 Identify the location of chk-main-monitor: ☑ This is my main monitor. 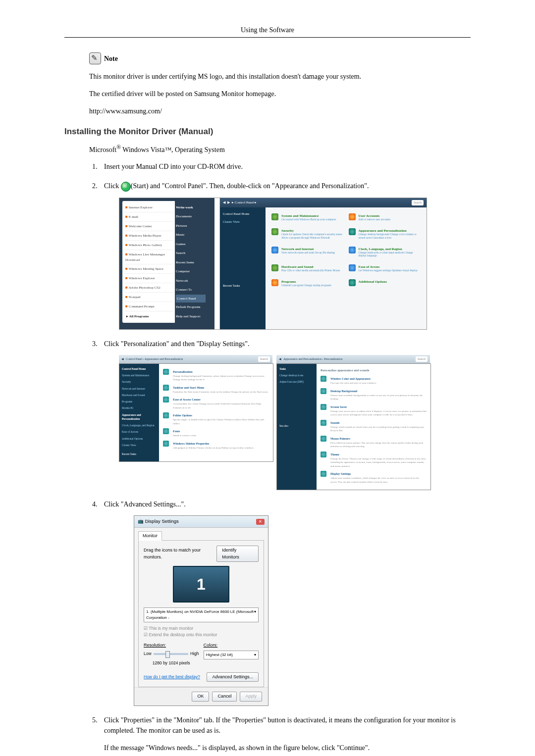
(201, 629).